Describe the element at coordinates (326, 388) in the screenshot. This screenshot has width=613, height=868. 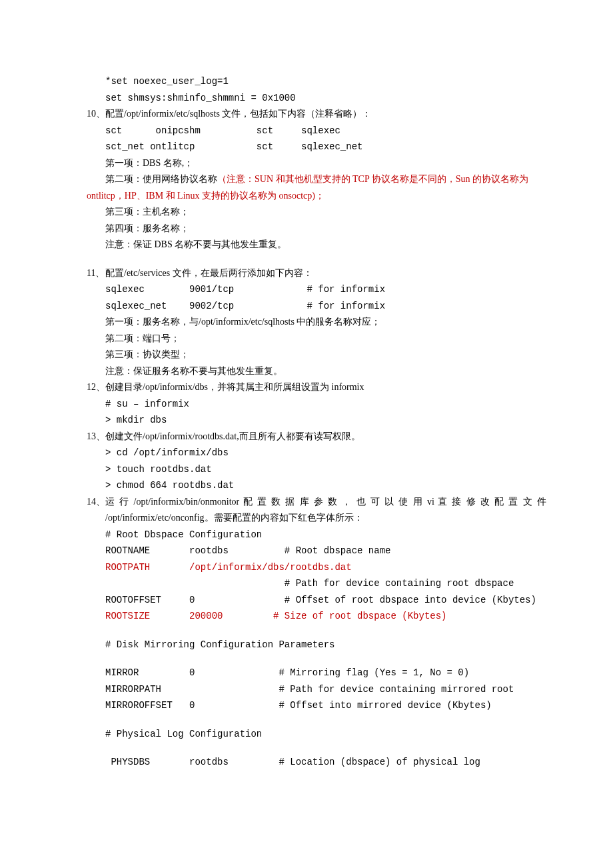
I see `section-title: 创建目录/opt/informix/dbs，并将其属主和所属组设置为 infor…` at that location.